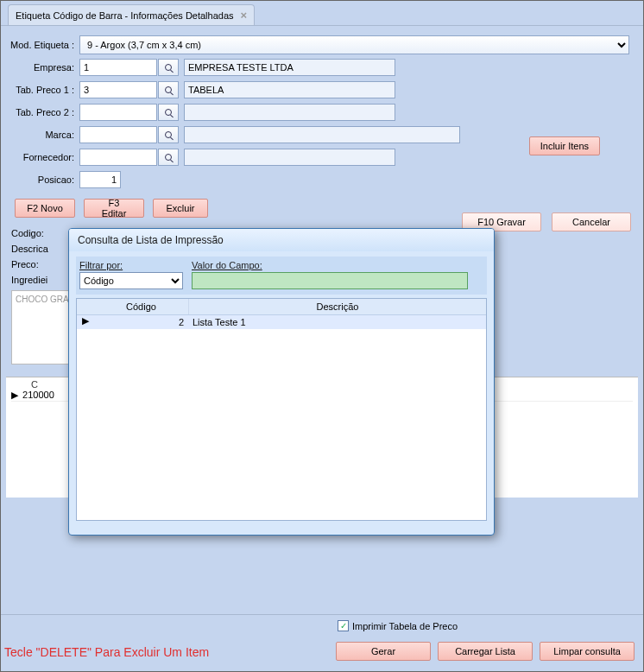  What do you see at coordinates (290, 90) in the screenshot?
I see `tab-preco1-desc` at bounding box center [290, 90].